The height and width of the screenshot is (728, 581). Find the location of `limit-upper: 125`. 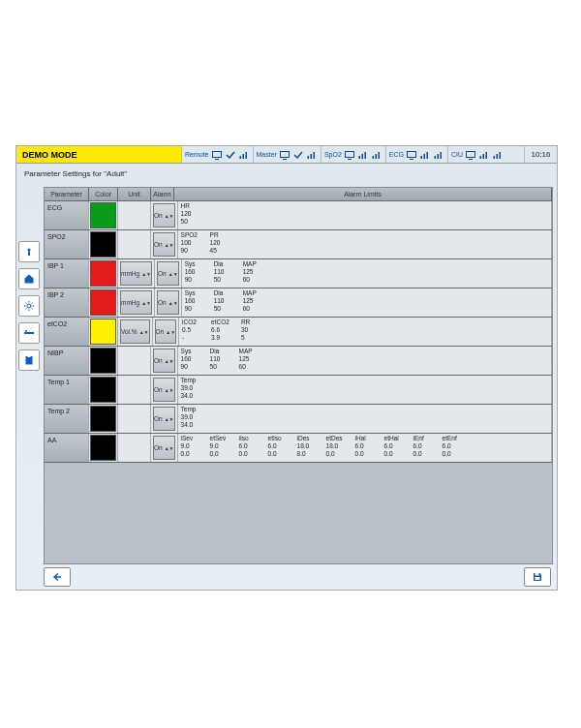

limit-upper: 125 is located at coordinates (252, 301).